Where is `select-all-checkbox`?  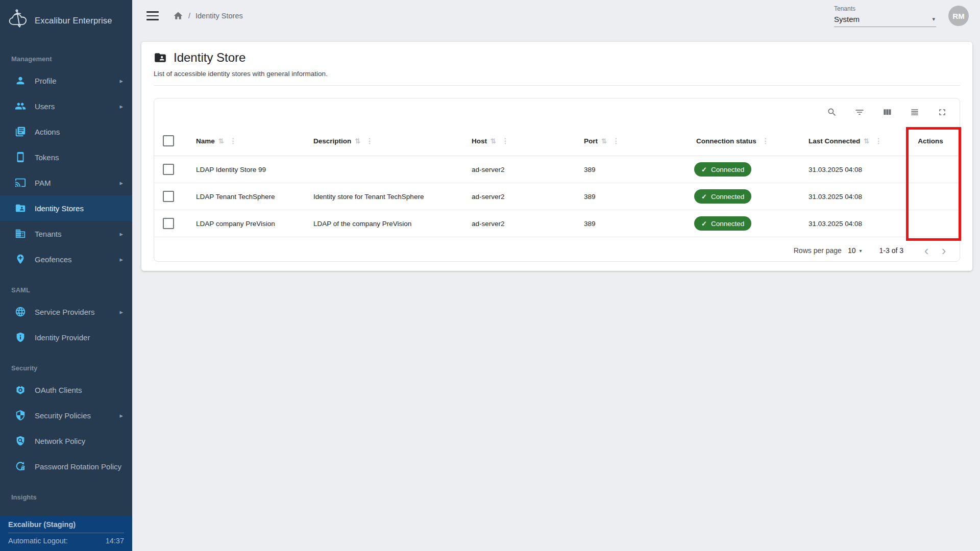 select-all-checkbox is located at coordinates (168, 141).